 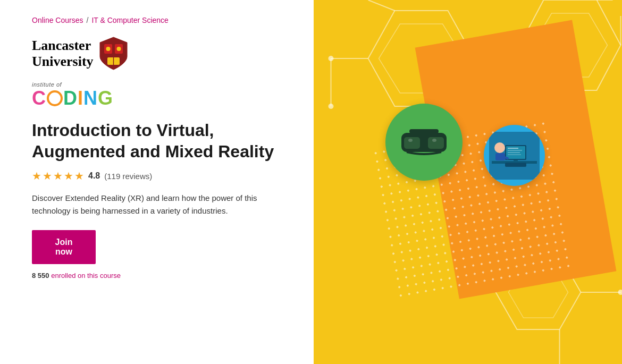 What do you see at coordinates (40, 275) in the screenshot?
I see `enrolled-count: 8 550` at bounding box center [40, 275].